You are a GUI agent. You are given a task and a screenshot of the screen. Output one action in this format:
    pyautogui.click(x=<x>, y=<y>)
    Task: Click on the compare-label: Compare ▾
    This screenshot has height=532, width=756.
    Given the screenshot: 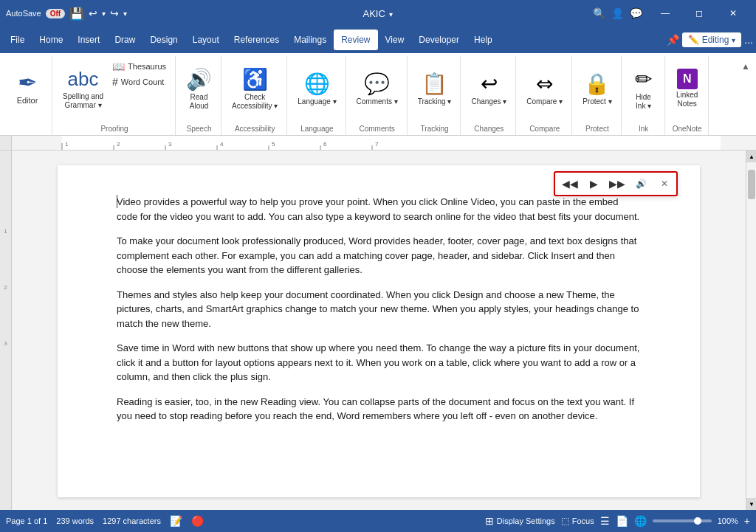 What is the action you would take?
    pyautogui.click(x=545, y=102)
    